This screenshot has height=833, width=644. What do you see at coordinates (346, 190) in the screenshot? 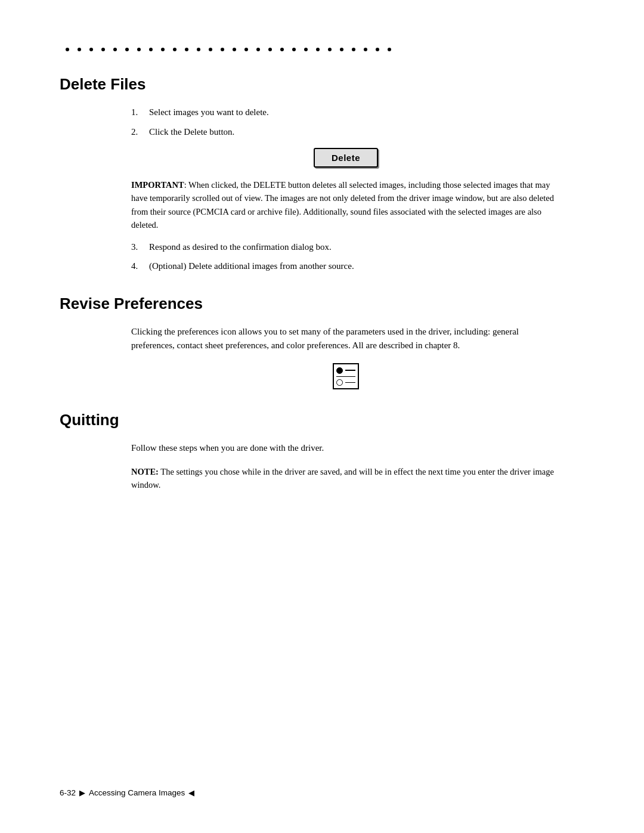
I see `delete-files-content: 1. Select images you want to delete. 2. …` at bounding box center [346, 190].